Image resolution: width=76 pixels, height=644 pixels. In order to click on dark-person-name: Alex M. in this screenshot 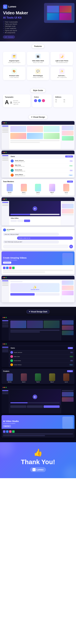, I will do `click(9, 382)`.